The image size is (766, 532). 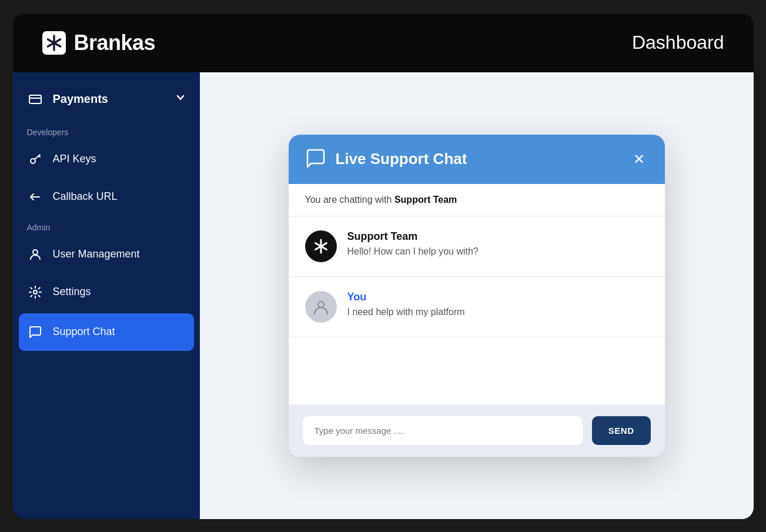 I want to click on user-management-label: User Management, so click(x=96, y=254).